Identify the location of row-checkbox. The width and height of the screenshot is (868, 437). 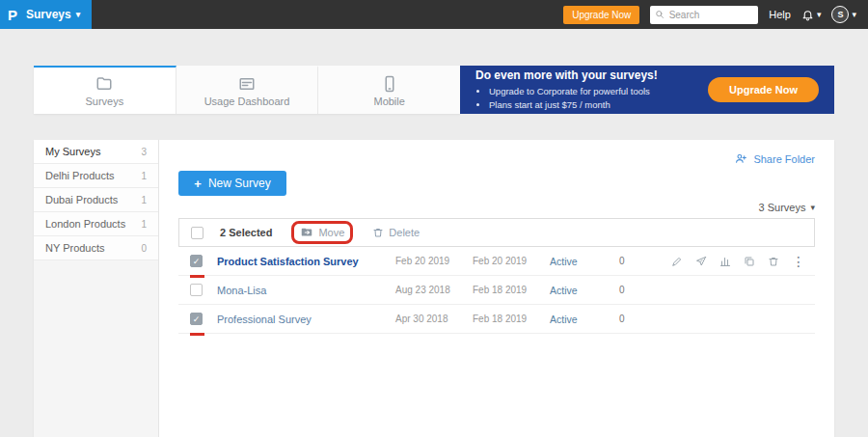
(197, 289).